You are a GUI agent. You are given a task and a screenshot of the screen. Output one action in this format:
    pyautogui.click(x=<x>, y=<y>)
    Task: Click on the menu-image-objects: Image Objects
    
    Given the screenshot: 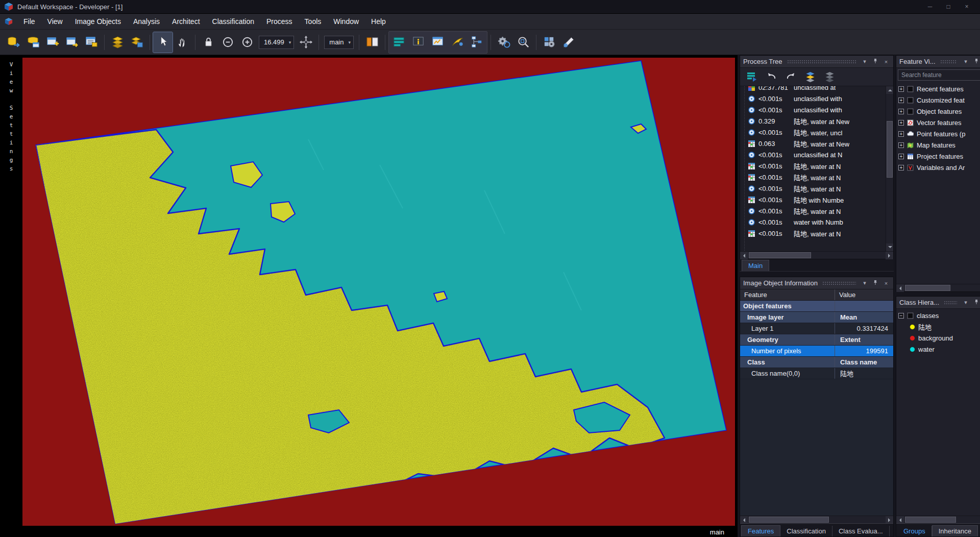 What is the action you would take?
    pyautogui.click(x=98, y=21)
    